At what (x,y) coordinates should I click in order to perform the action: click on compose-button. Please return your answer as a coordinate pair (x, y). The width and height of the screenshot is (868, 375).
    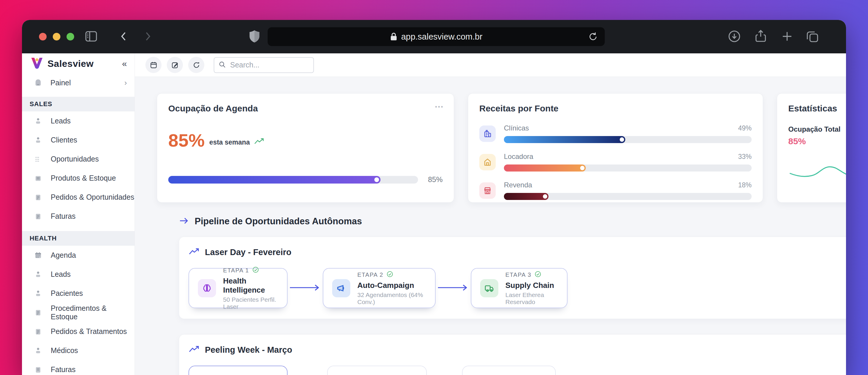
    Looking at the image, I should click on (175, 65).